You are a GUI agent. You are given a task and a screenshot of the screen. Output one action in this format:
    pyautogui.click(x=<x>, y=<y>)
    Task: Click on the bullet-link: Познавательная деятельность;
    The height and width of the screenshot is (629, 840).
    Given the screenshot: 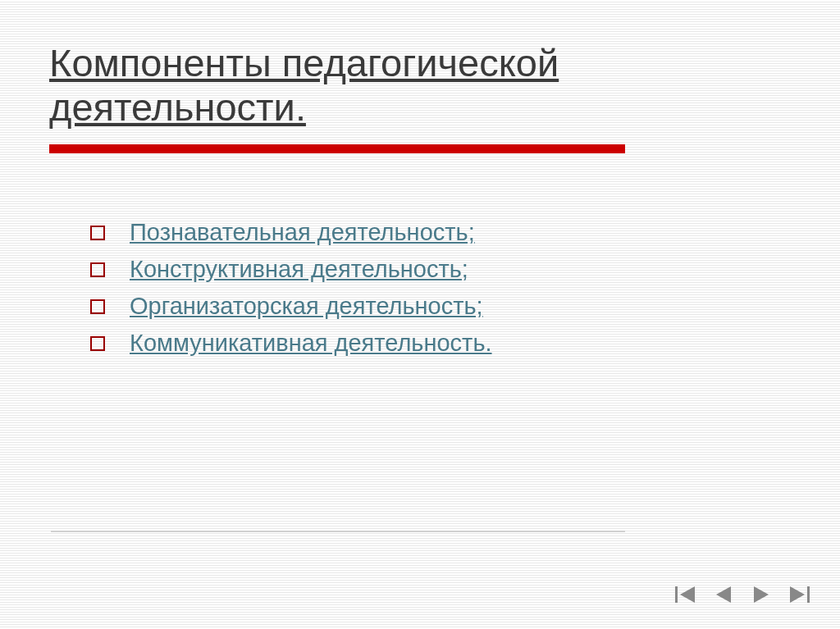 What is the action you would take?
    pyautogui.click(x=302, y=233)
    